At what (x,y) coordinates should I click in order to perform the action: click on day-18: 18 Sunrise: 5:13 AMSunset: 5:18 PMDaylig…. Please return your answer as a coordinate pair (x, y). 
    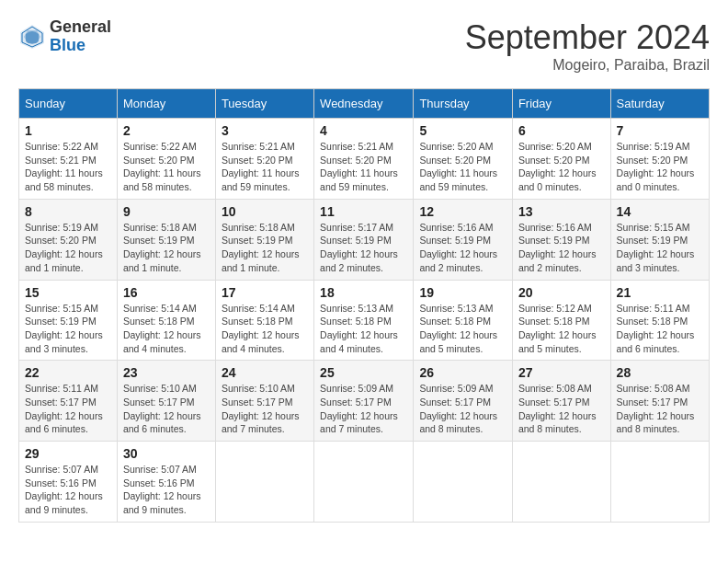
    Looking at the image, I should click on (364, 320).